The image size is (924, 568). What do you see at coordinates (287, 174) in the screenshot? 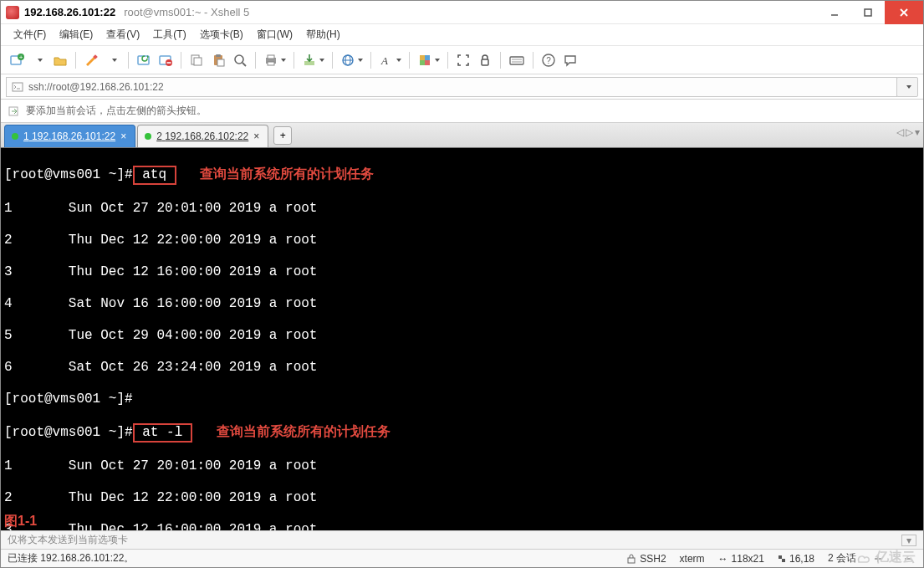
I see `annotation-1: 查询当前系统所有的计划任务` at bounding box center [287, 174].